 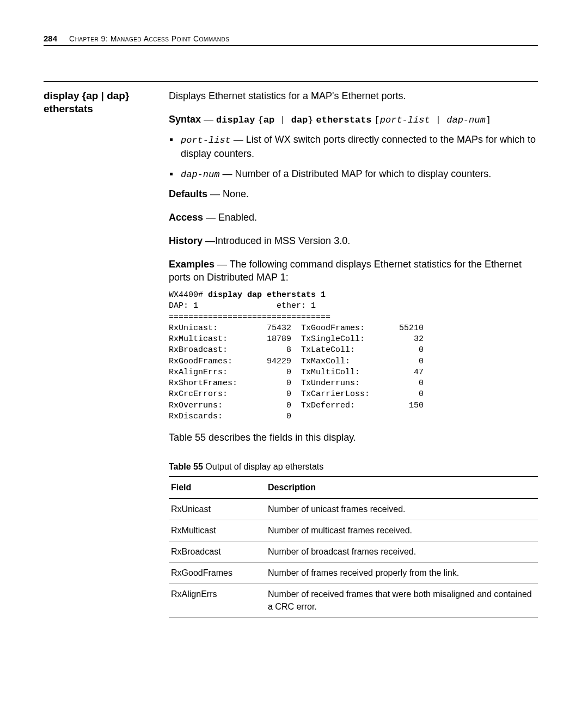 What do you see at coordinates (402, 552) in the screenshot?
I see `desc-cell: Number of broadcast frames received.` at bounding box center [402, 552].